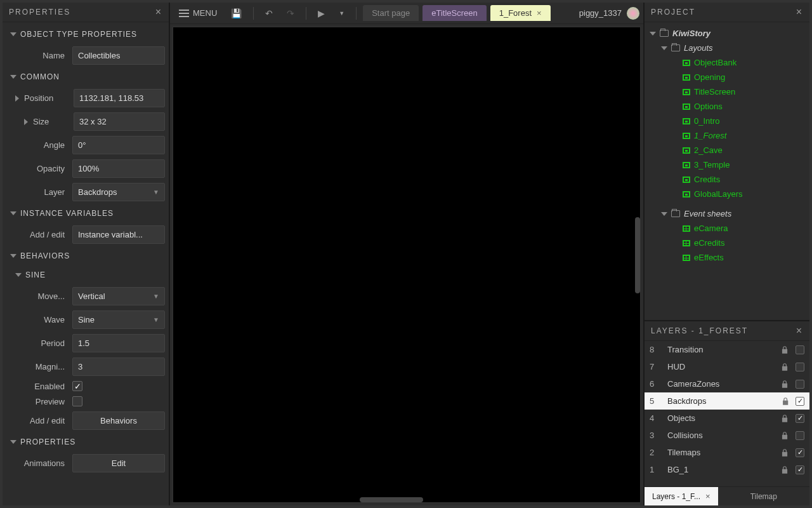 The height and width of the screenshot is (508, 812). What do you see at coordinates (86, 77) in the screenshot?
I see `section-common: COMMON` at bounding box center [86, 77].